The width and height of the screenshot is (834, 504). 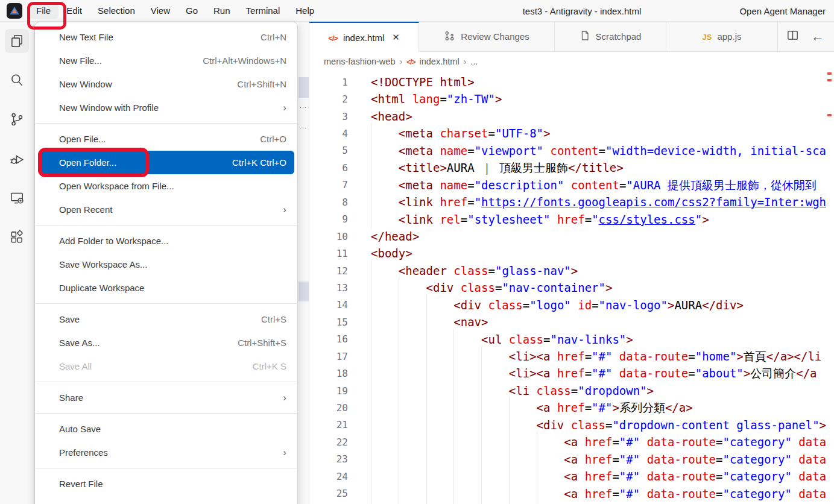 What do you see at coordinates (17, 41) in the screenshot?
I see `explorer-icon` at bounding box center [17, 41].